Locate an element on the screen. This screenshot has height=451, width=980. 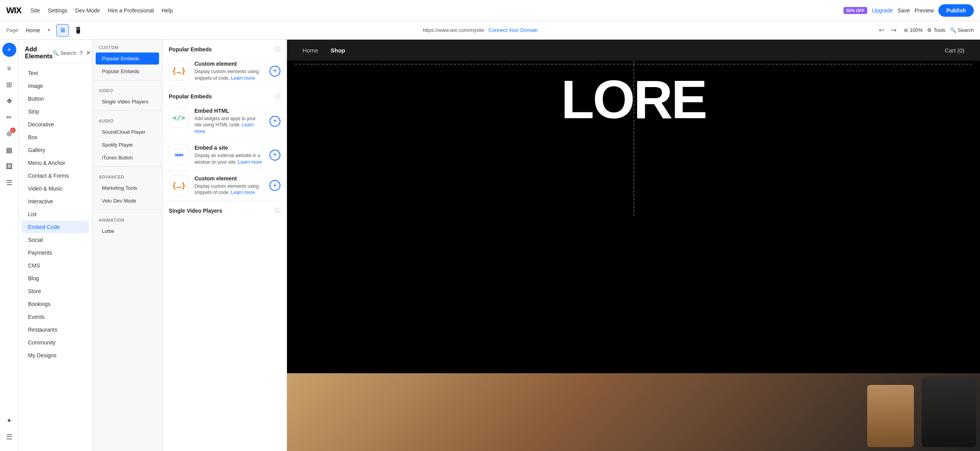
learn-more-link-1: Learn more is located at coordinates (243, 78).